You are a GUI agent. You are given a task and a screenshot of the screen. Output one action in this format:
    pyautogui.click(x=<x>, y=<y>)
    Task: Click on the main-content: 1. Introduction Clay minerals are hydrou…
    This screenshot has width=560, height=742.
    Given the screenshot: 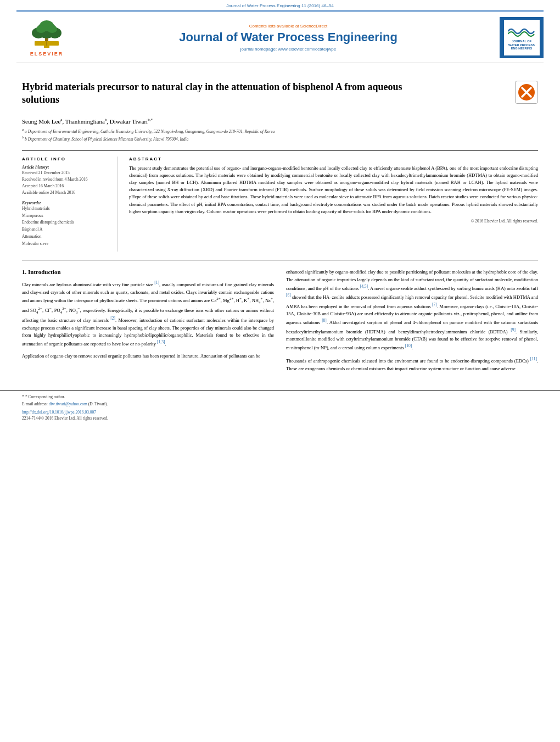 What is the action you would take?
    pyautogui.click(x=280, y=323)
    